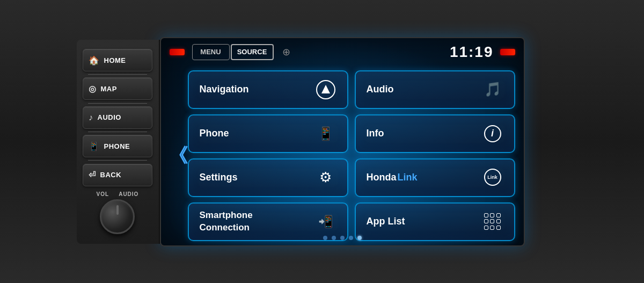 Image resolution: width=644 pixels, height=283 pixels. Describe the element at coordinates (435, 222) in the screenshot. I see `applist-button: App List` at that location.